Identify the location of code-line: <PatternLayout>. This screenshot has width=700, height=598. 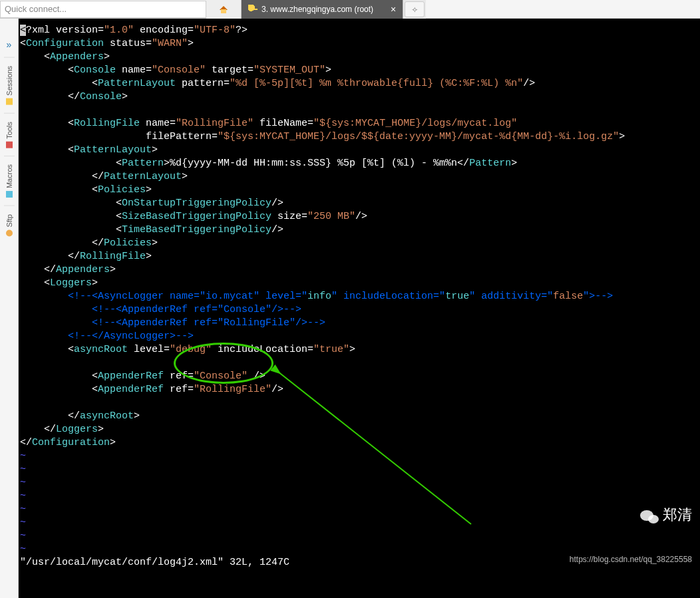
(360, 150).